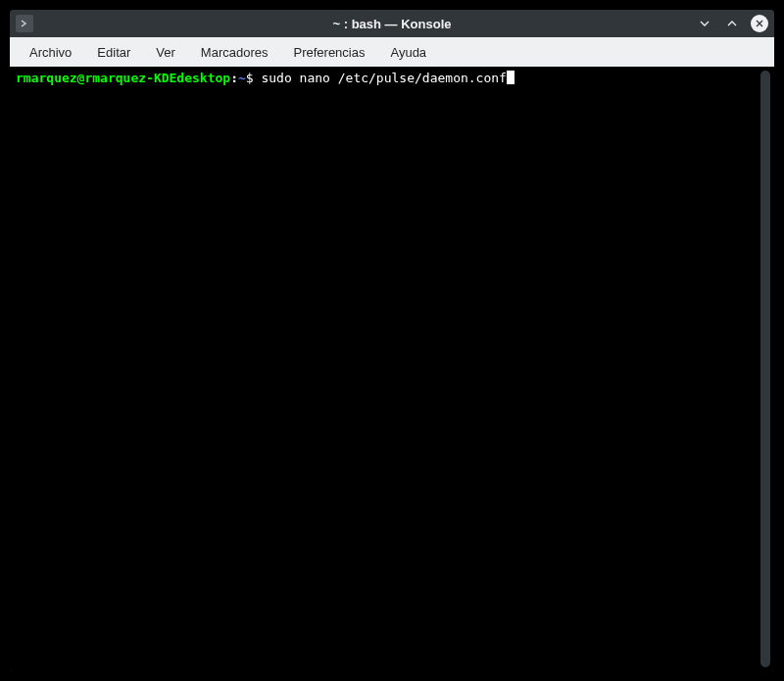 The height and width of the screenshot is (681, 784). Describe the element at coordinates (166, 53) in the screenshot. I see `menu-ver: Ver` at that location.